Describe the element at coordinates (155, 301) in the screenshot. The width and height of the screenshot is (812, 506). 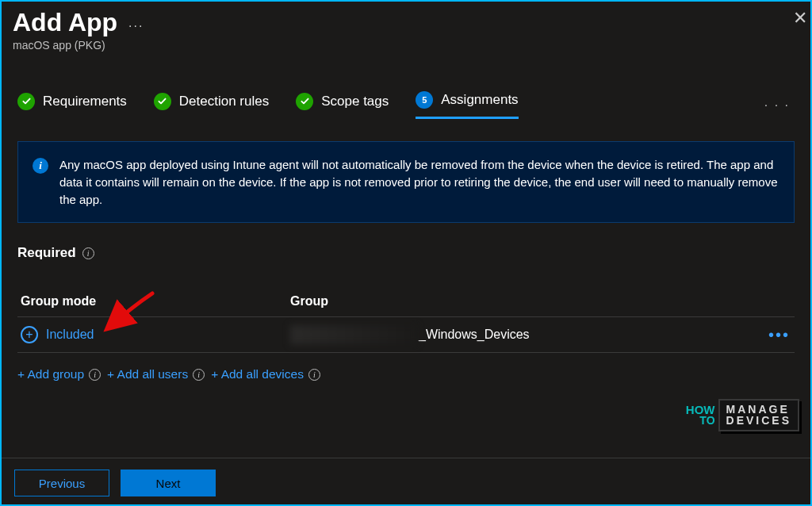
I see `column-group-mode: Group mode` at that location.